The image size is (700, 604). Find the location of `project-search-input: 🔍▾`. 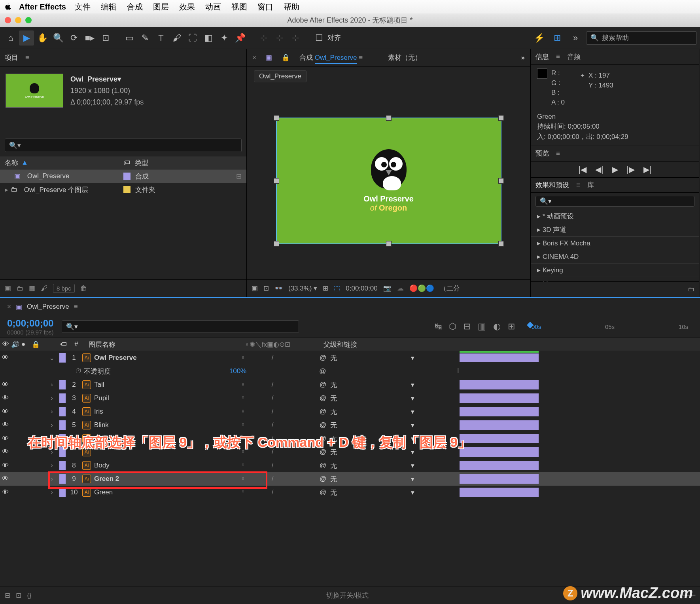

project-search-input: 🔍▾ is located at coordinates (123, 145).